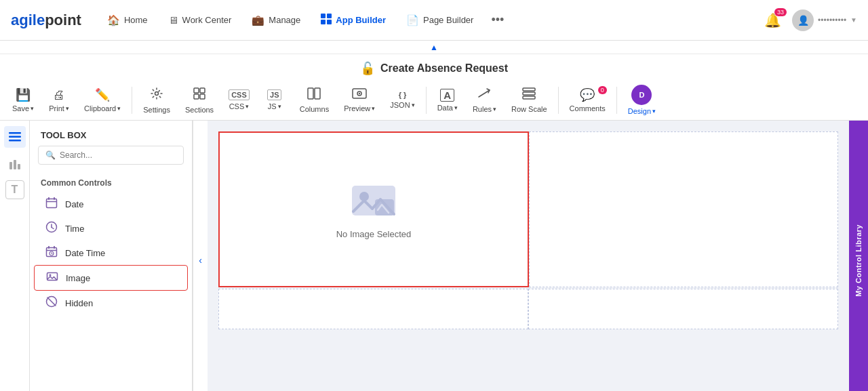  What do you see at coordinates (402, 100) in the screenshot?
I see `json-button: { } JSON▾` at bounding box center [402, 100].